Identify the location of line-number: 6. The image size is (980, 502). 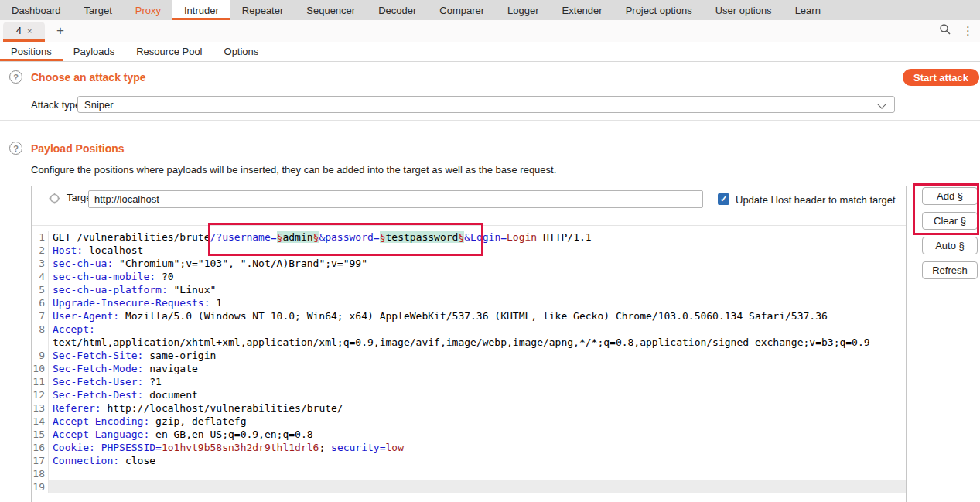
(40, 303).